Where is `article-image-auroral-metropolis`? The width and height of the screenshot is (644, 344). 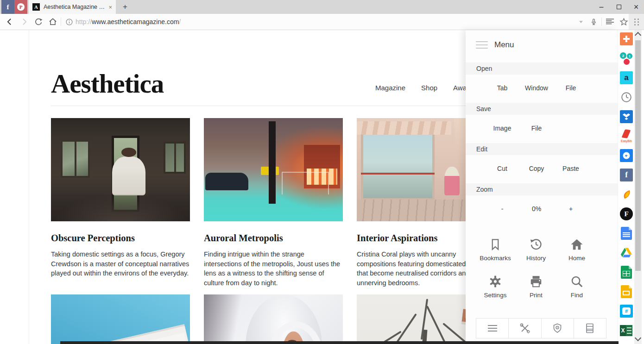
article-image-auroral-metropolis is located at coordinates (273, 169).